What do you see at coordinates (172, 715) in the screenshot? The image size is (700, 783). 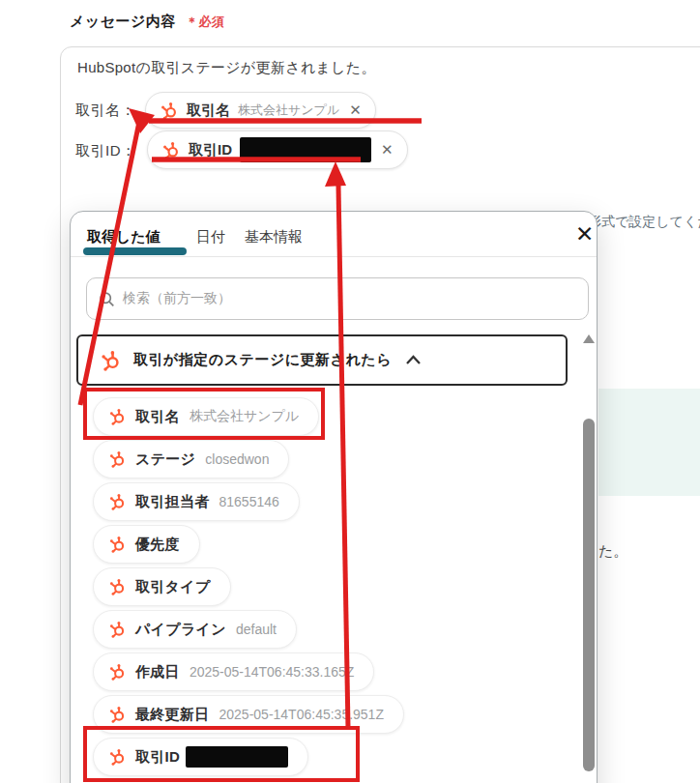 I see `variable-label: 最終更新日` at bounding box center [172, 715].